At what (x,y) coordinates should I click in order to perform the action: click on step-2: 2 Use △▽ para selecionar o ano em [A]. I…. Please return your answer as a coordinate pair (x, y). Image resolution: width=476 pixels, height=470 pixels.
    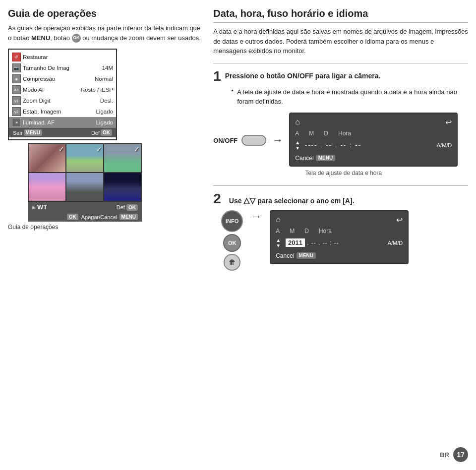
    Looking at the image, I should click on (341, 231).